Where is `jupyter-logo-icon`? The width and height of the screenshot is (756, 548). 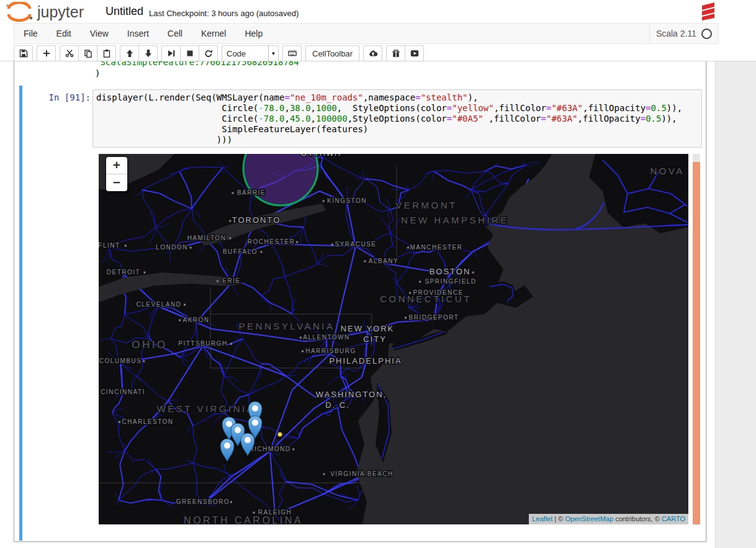
jupyter-logo-icon is located at coordinates (19, 12).